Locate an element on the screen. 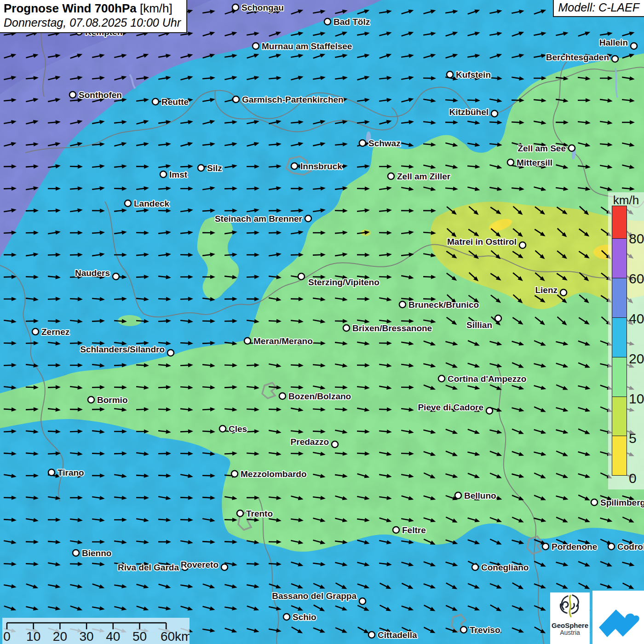 The image size is (644, 644). city-label: Bienno is located at coordinates (97, 553).